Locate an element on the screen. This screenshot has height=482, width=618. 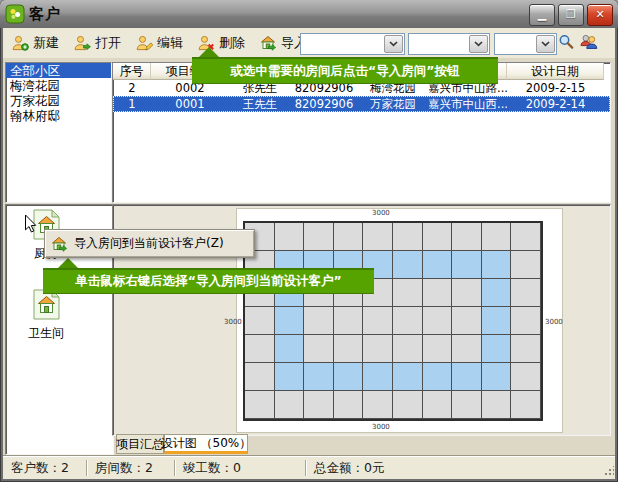
toolbar-button-1: 新建 is located at coordinates (36, 43).